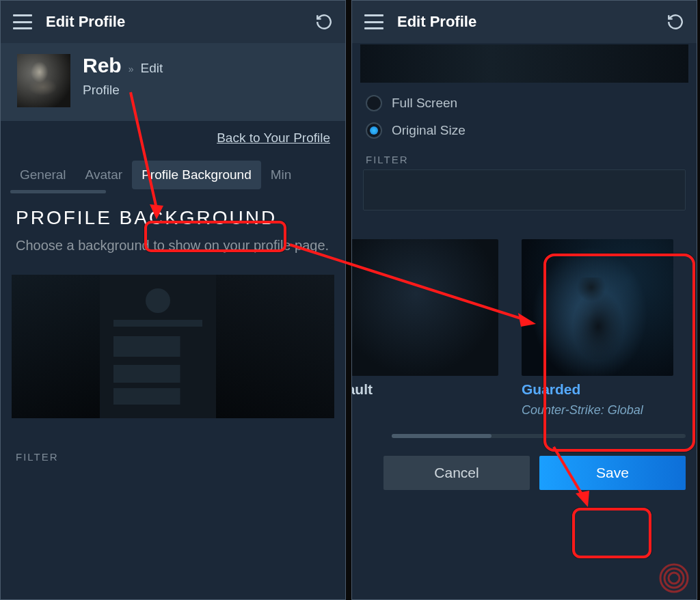 Image resolution: width=700 pixels, height=600 pixels. What do you see at coordinates (173, 134) in the screenshot?
I see `back-link-row: Back to Your Profile` at bounding box center [173, 134].